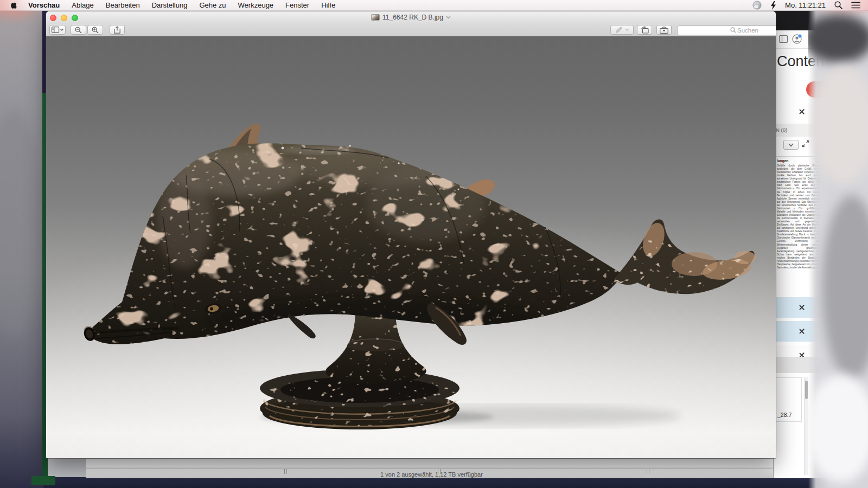  Describe the element at coordinates (774, 5) in the screenshot. I see `lightning-icon` at that location.